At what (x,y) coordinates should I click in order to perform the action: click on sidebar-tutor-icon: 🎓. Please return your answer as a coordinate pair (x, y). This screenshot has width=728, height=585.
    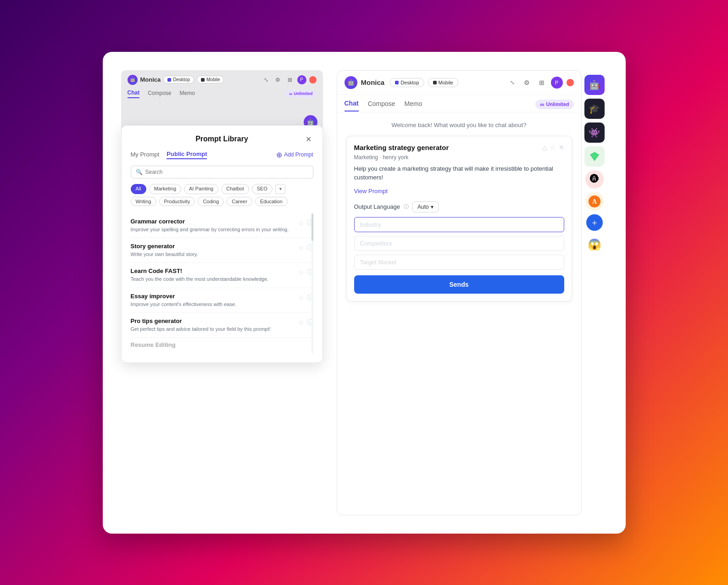
    Looking at the image, I should click on (595, 109).